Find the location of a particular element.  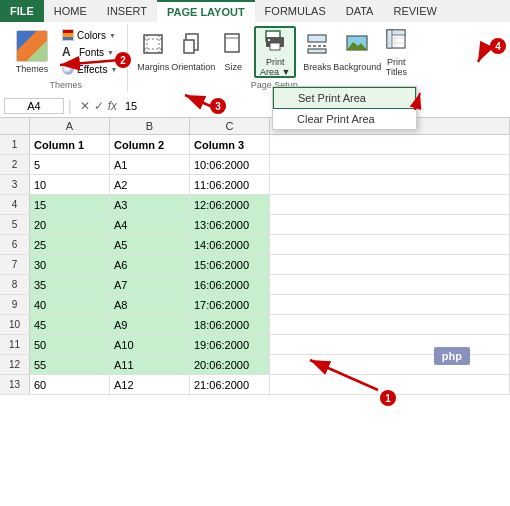

cell-a: 10 is located at coordinates (70, 184).